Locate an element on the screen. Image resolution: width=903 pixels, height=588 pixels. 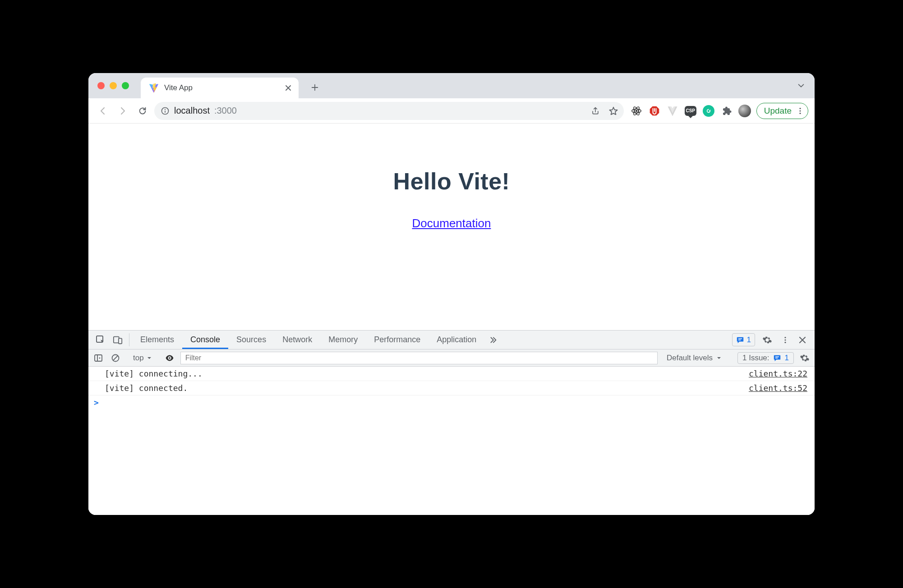
tab-elements: Elements is located at coordinates (157, 340).